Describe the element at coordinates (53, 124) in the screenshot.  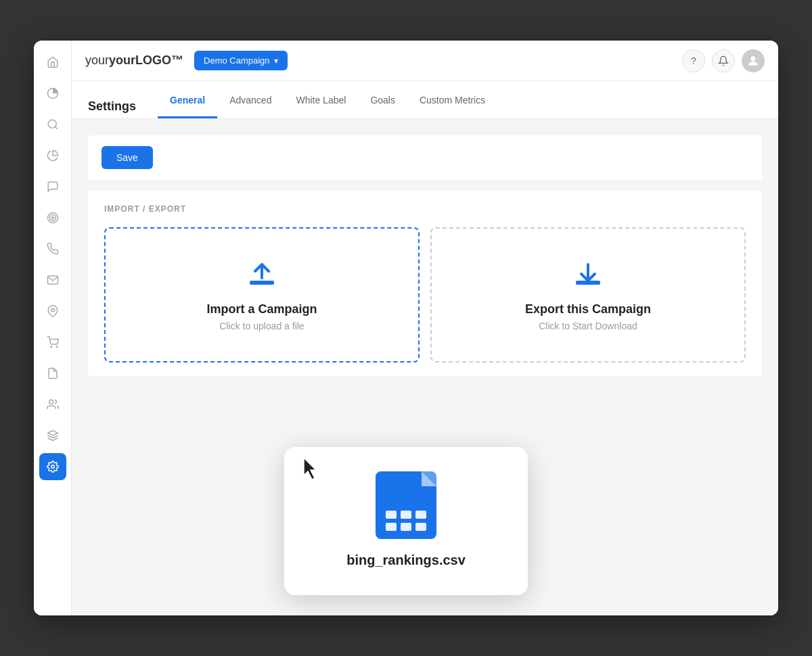
I see `sidebar-item-search` at that location.